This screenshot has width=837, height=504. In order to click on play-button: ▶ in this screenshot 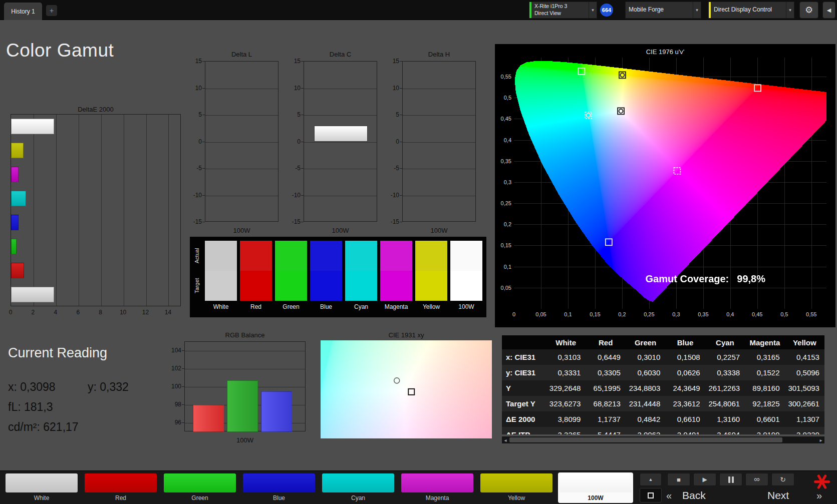, I will do `click(705, 479)`.